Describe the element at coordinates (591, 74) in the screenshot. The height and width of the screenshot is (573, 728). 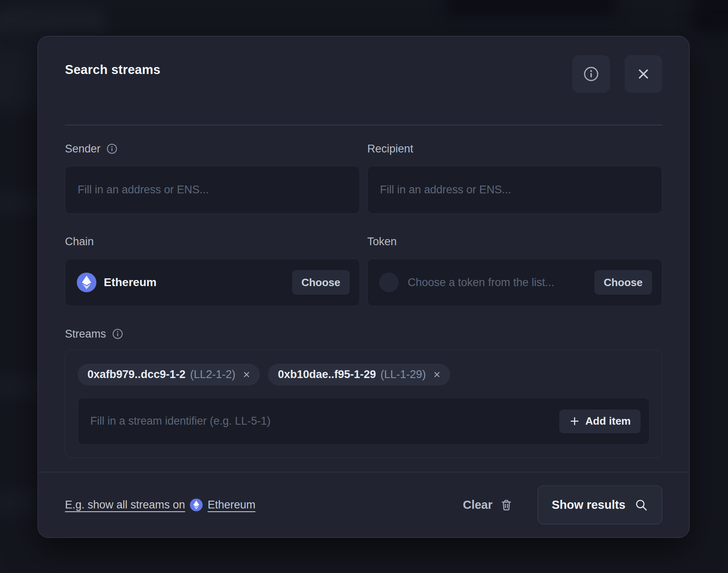
I see `info-icon` at that location.